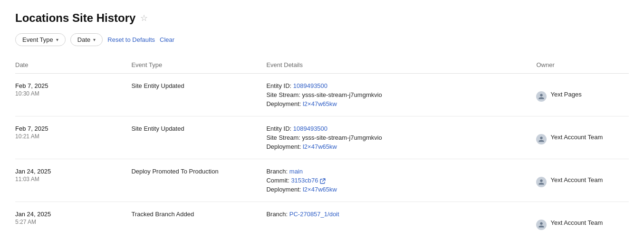 The width and height of the screenshot is (644, 250). Describe the element at coordinates (304, 181) in the screenshot. I see `detail-link: 3153cb76` at that location.